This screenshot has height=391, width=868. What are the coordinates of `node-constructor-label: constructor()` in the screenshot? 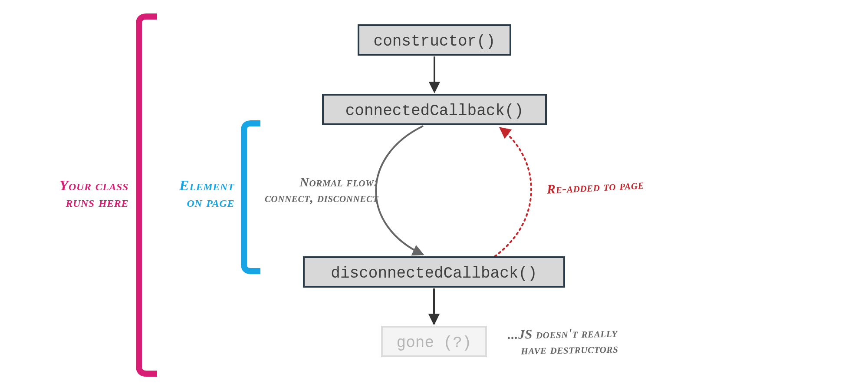 It's located at (435, 42).